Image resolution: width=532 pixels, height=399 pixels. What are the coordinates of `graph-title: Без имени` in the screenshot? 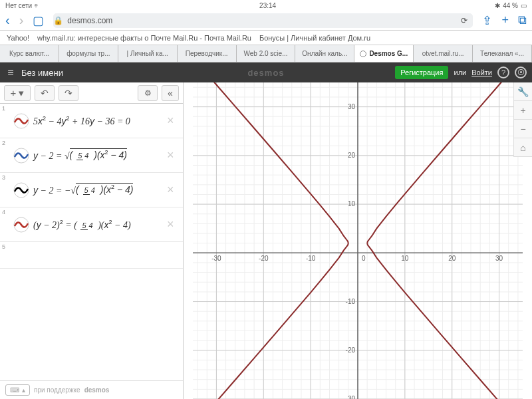 It's located at (43, 73).